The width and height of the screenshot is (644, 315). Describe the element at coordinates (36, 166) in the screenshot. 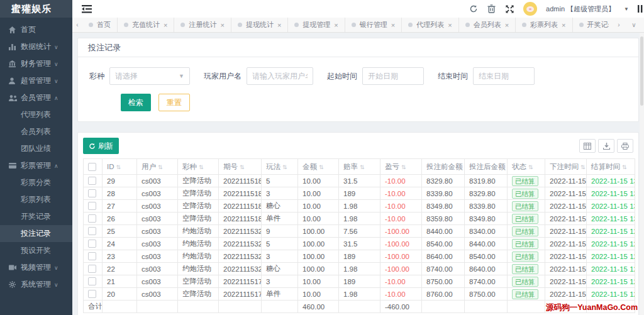

I see `sidebar-item-彩票管理: 彩票管理∧` at that location.